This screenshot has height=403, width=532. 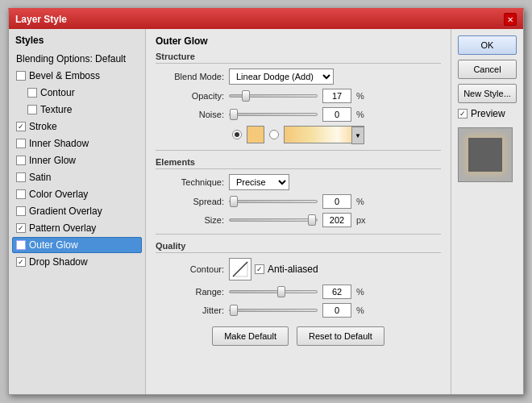 I want to click on noise-row: Noise: 0 %, so click(x=298, y=114).